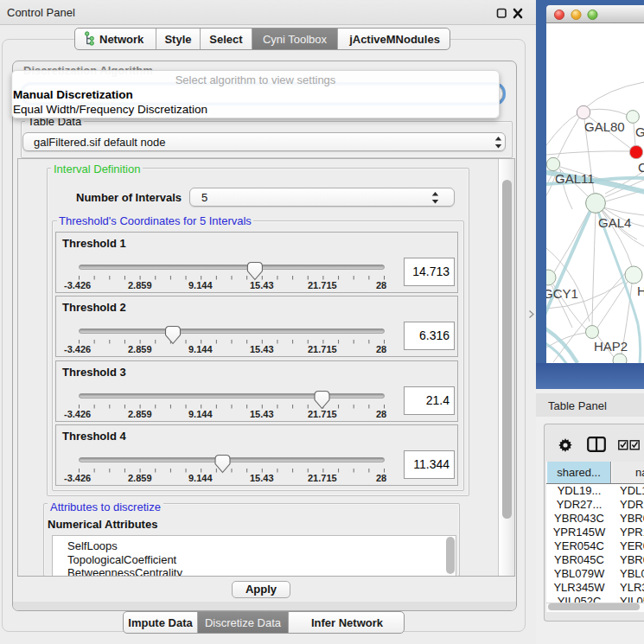 The width and height of the screenshot is (644, 644). I want to click on svg-text: GAL11, so click(575, 178).